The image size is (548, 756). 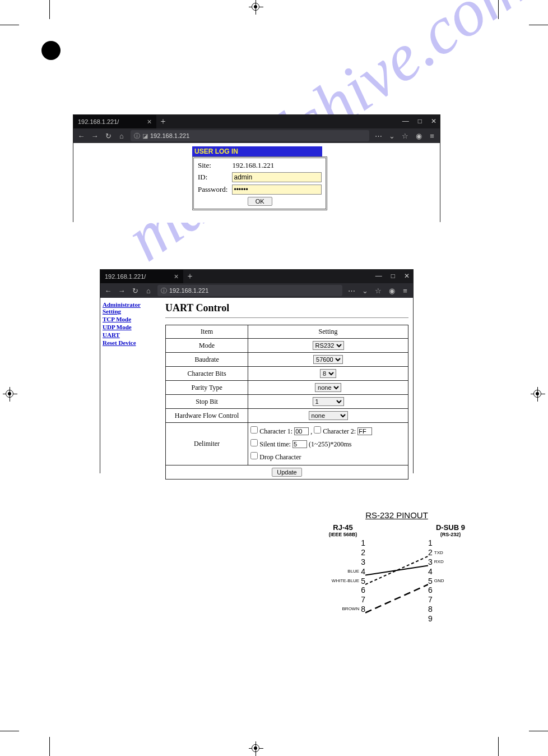 I want to click on char1-checkbox, so click(x=254, y=430).